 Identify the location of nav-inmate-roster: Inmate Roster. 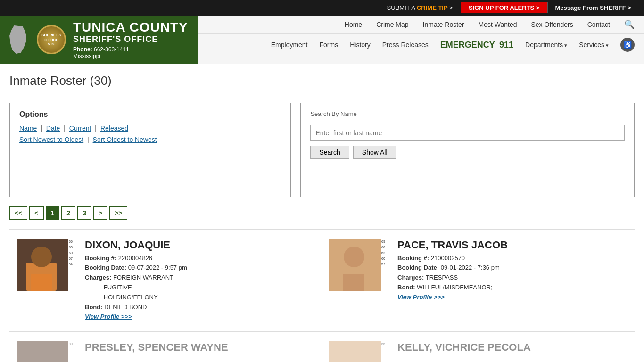
(444, 25).